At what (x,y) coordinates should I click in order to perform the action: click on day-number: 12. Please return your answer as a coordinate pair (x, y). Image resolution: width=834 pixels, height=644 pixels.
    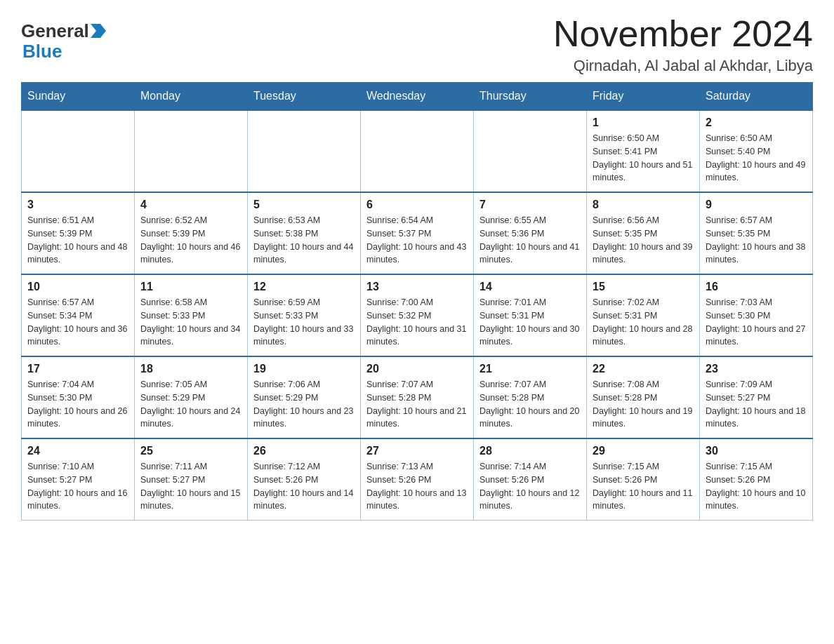
    Looking at the image, I should click on (304, 287).